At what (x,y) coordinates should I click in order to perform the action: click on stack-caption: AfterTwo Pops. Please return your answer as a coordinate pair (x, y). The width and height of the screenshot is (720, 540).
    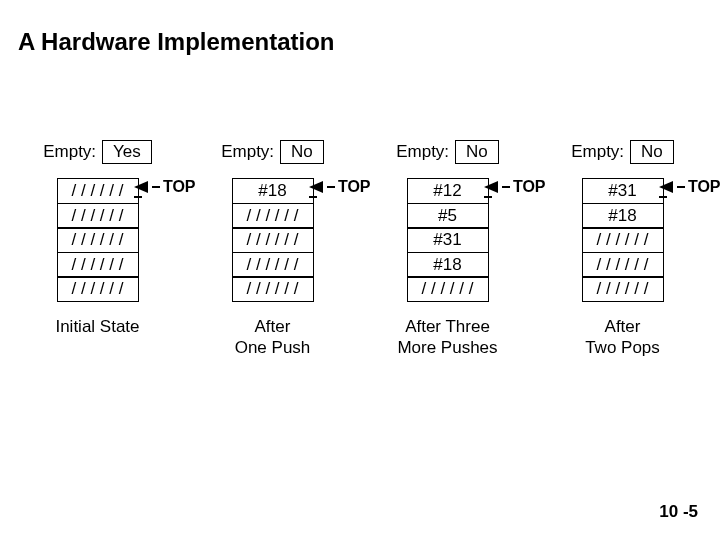
    Looking at the image, I should click on (622, 338).